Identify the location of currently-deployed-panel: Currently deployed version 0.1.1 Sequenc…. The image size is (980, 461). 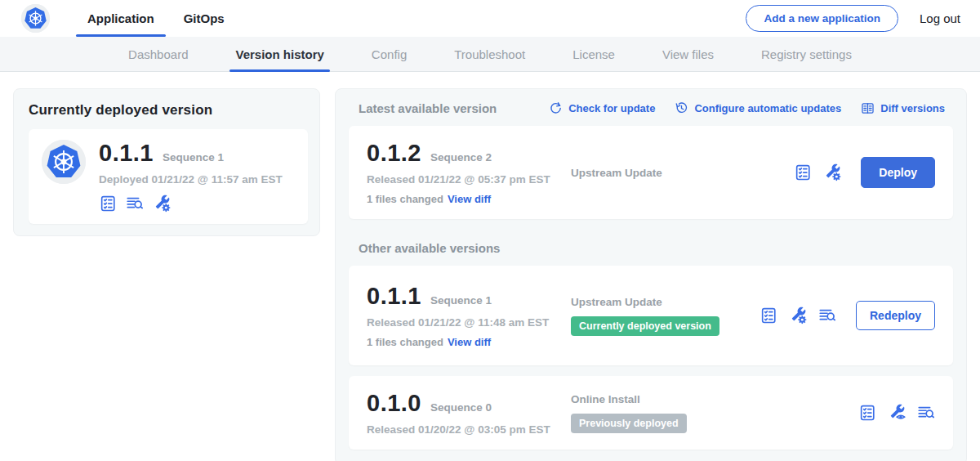
(167, 162).